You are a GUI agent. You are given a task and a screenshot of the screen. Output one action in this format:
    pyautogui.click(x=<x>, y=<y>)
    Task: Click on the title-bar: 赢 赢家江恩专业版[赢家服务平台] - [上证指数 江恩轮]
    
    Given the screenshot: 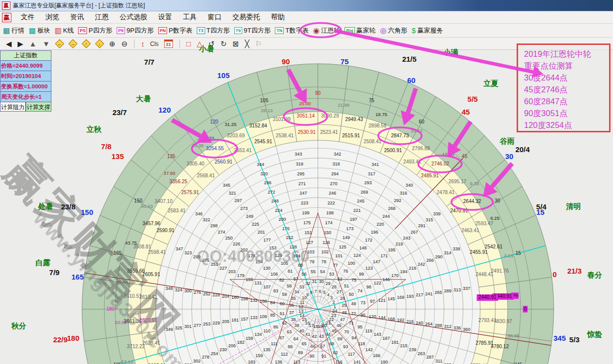 What is the action you would take?
    pyautogui.click(x=306, y=6)
    